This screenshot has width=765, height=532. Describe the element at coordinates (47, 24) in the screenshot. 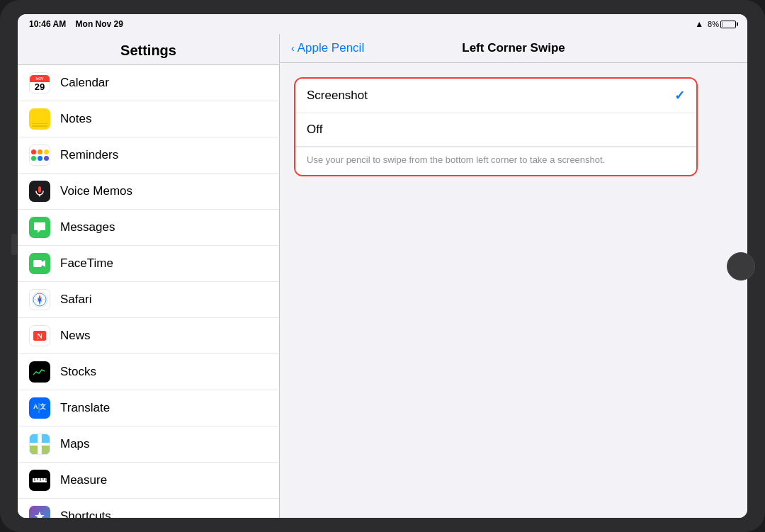

I see `time-text: 10:46 AM` at that location.